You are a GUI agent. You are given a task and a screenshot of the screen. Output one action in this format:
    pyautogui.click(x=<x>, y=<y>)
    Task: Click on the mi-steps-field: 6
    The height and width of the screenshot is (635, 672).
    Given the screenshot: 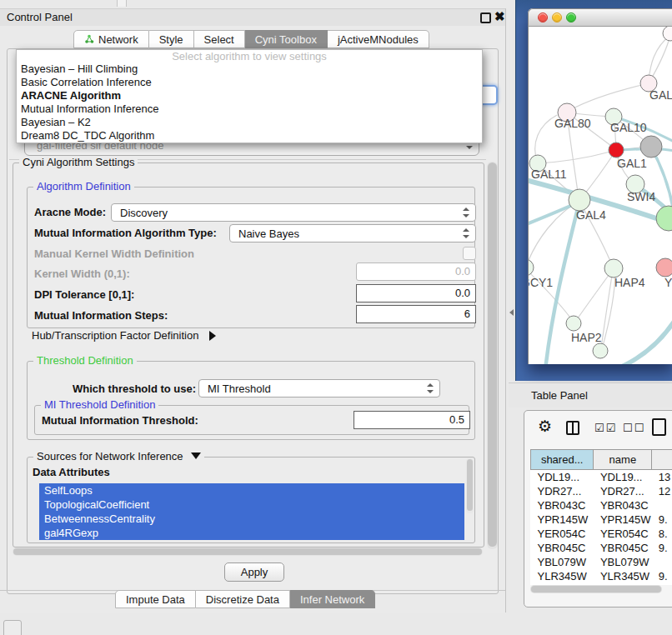 What is the action you would take?
    pyautogui.click(x=416, y=314)
    